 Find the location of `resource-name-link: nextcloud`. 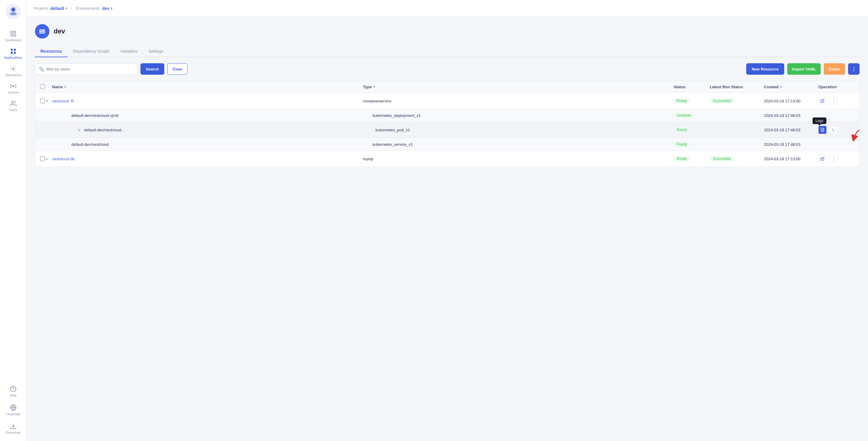

resource-name-link: nextcloud is located at coordinates (61, 101).